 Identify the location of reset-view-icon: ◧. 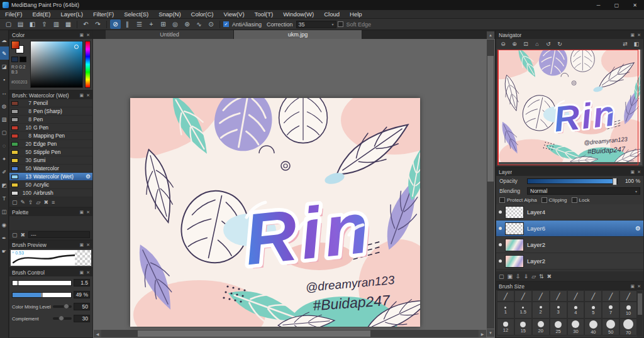
(636, 44).